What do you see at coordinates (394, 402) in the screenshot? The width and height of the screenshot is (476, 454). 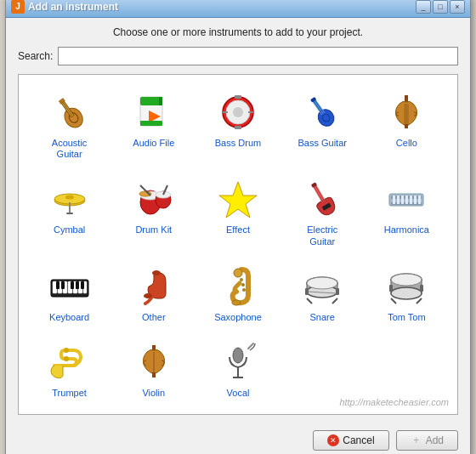 I see `watermark: http://maketecheasier.com` at bounding box center [394, 402].